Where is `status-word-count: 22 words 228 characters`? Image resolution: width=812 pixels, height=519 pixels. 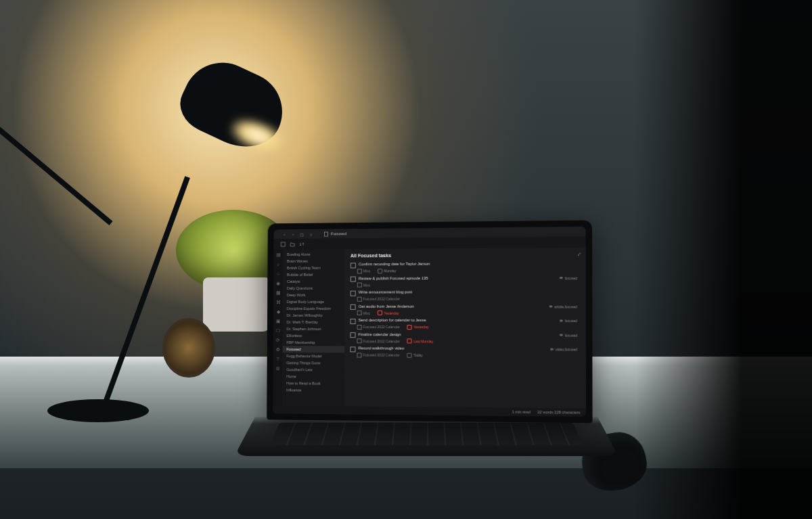 status-word-count: 22 words 228 characters is located at coordinates (559, 413).